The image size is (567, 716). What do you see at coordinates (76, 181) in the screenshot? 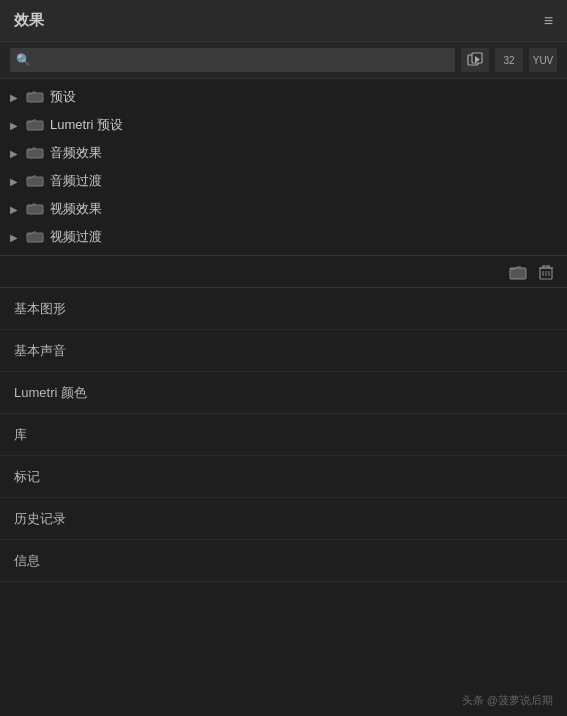
I see `effect-label: 音频过渡` at bounding box center [76, 181].